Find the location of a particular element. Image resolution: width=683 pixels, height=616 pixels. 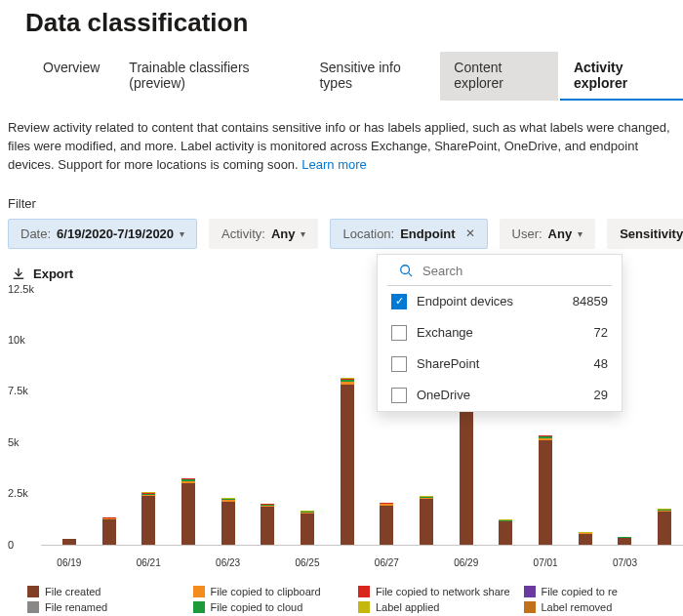

legend-item: File copied to re is located at coordinates (604, 592).